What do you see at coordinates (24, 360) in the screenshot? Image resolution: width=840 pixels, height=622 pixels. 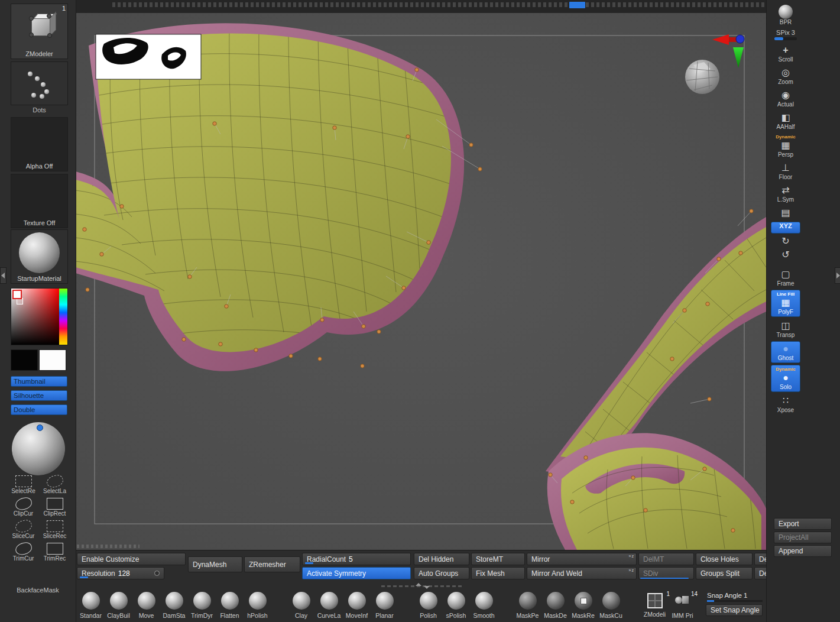 I see `main-color-swatch` at bounding box center [24, 360].